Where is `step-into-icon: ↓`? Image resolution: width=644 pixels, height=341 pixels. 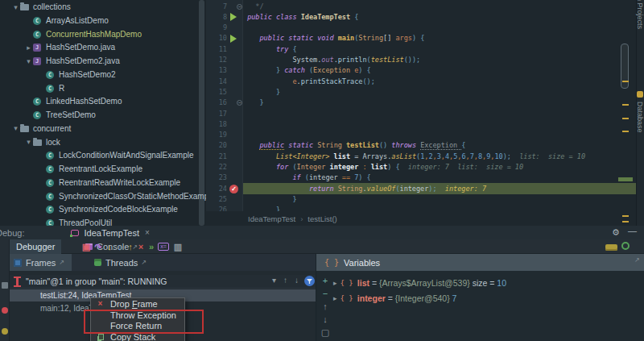
step-into-icon: ↓ is located at coordinates (109, 247).